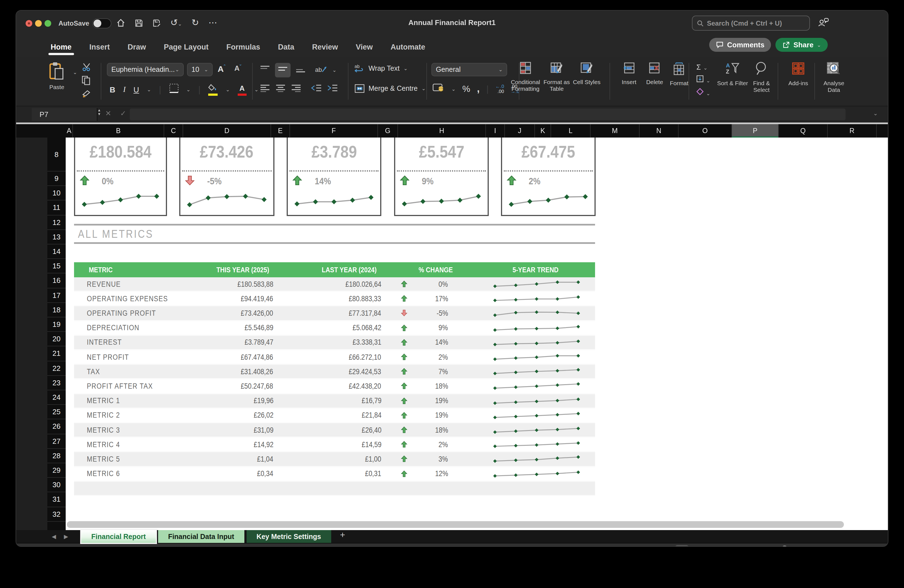 This screenshot has height=588, width=904. I want to click on row-header-21: 21, so click(57, 354).